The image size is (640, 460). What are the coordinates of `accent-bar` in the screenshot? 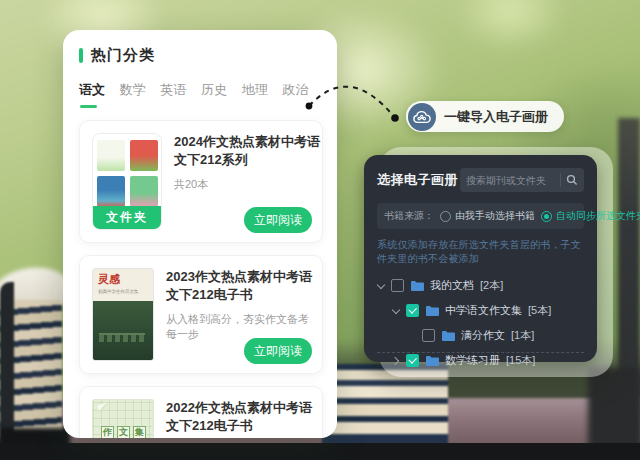 It's located at (81, 56).